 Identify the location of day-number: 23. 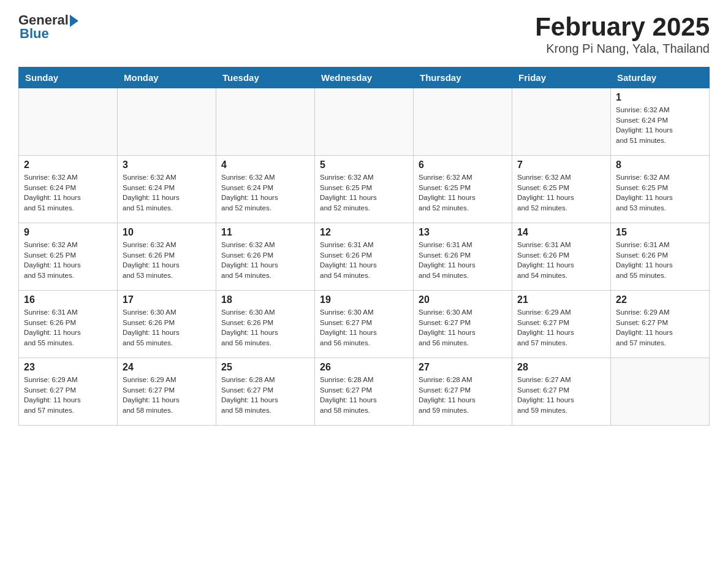
(68, 367).